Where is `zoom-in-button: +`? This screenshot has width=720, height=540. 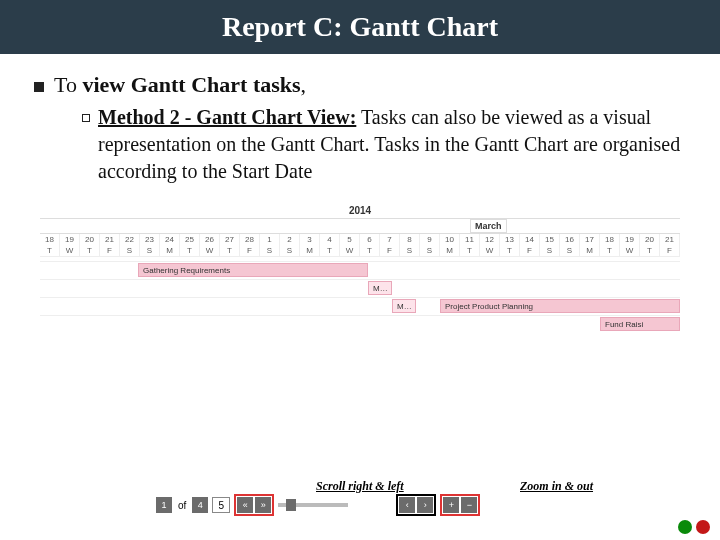
zoom-in-button: + is located at coordinates (451, 505).